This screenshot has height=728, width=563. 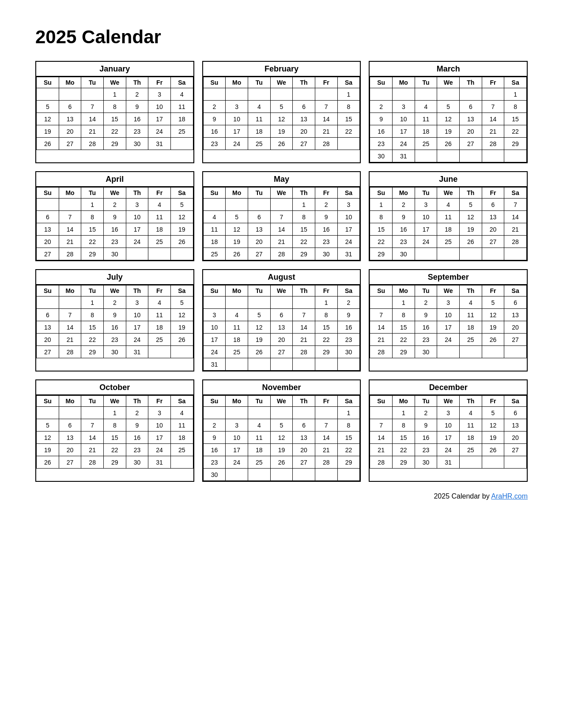 What do you see at coordinates (493, 83) in the screenshot?
I see `day-header-fr: Fr` at bounding box center [493, 83].